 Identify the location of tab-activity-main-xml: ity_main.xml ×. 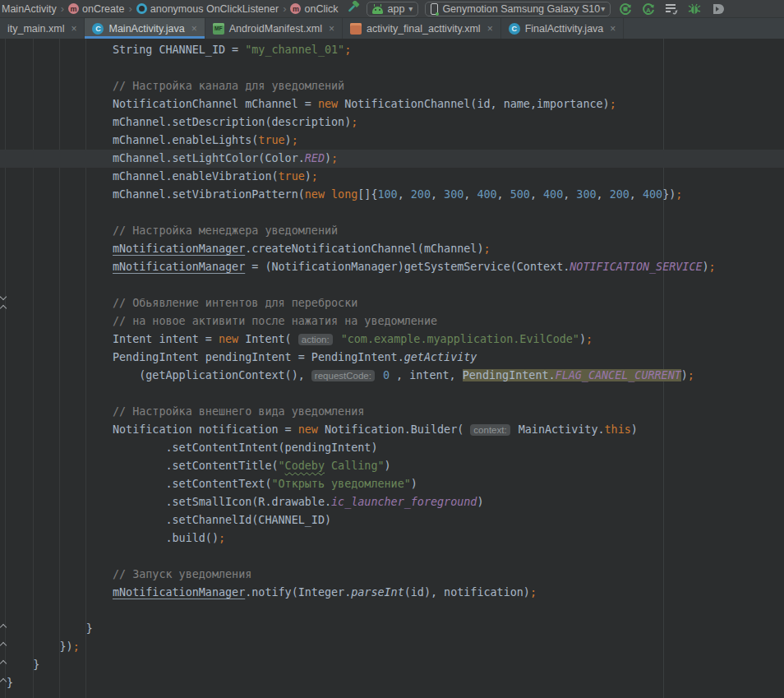
(43, 28).